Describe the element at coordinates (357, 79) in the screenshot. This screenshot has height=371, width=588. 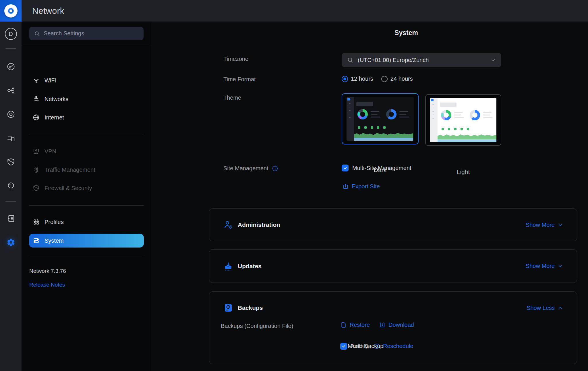
I see `radio-12-hours: 12 hours` at that location.